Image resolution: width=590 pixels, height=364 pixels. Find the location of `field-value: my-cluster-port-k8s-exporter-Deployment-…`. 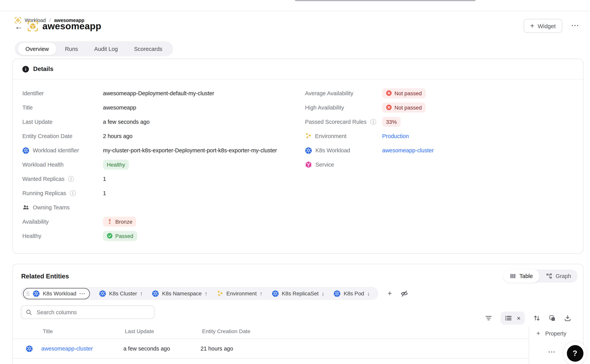

field-value: my-cluster-port-k8s-exporter-Deployment-… is located at coordinates (204, 150).